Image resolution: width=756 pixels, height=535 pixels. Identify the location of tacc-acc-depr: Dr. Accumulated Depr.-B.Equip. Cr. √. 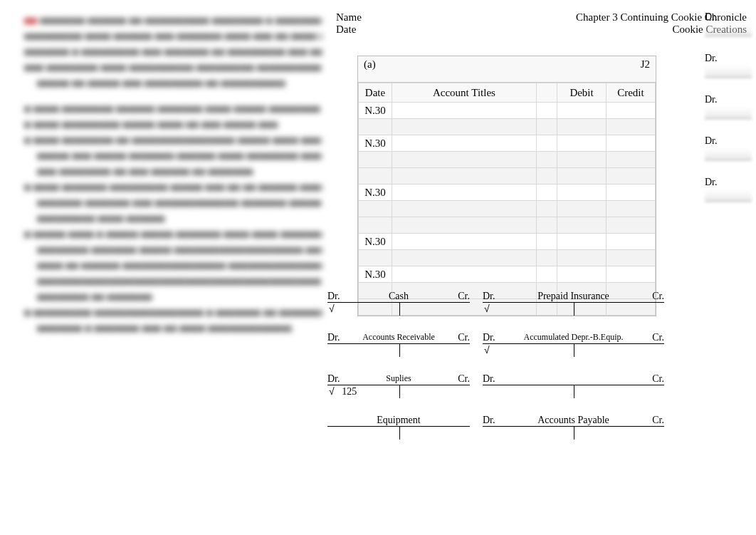
(574, 345).